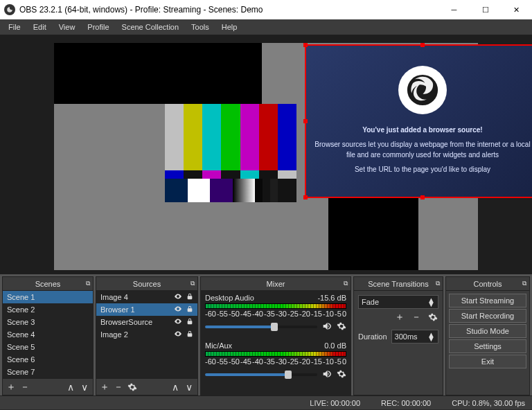  What do you see at coordinates (219, 346) in the screenshot?
I see `channel-name: Mic/Aux` at bounding box center [219, 346].